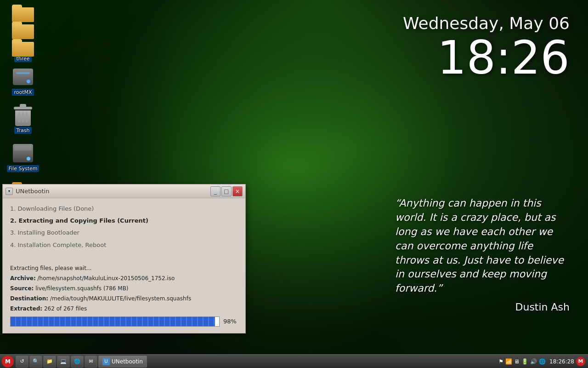 Image resolution: width=588 pixels, height=368 pixels. Describe the element at coordinates (22, 288) in the screenshot. I see `source-label: Source:` at that location.